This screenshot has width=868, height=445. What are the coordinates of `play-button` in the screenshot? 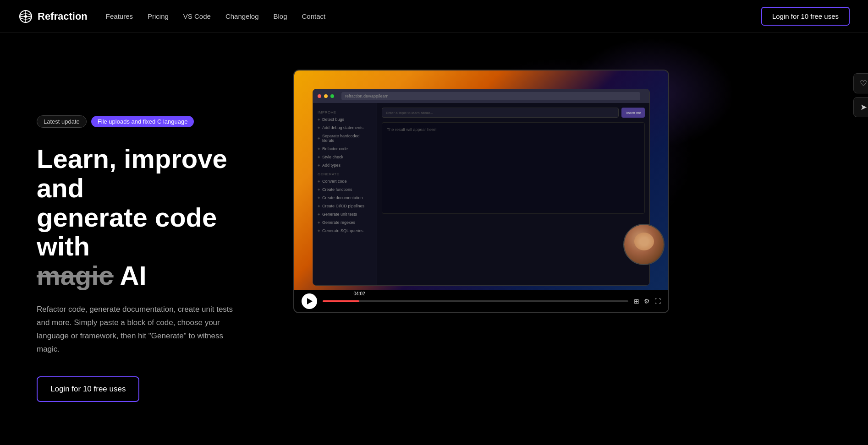 It's located at (309, 301).